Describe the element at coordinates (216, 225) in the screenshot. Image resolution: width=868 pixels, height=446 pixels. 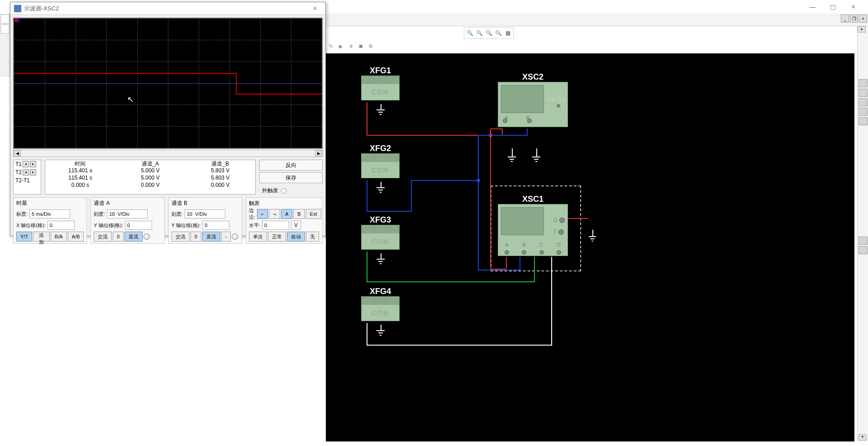
I see `chb-yoffset-input` at that location.